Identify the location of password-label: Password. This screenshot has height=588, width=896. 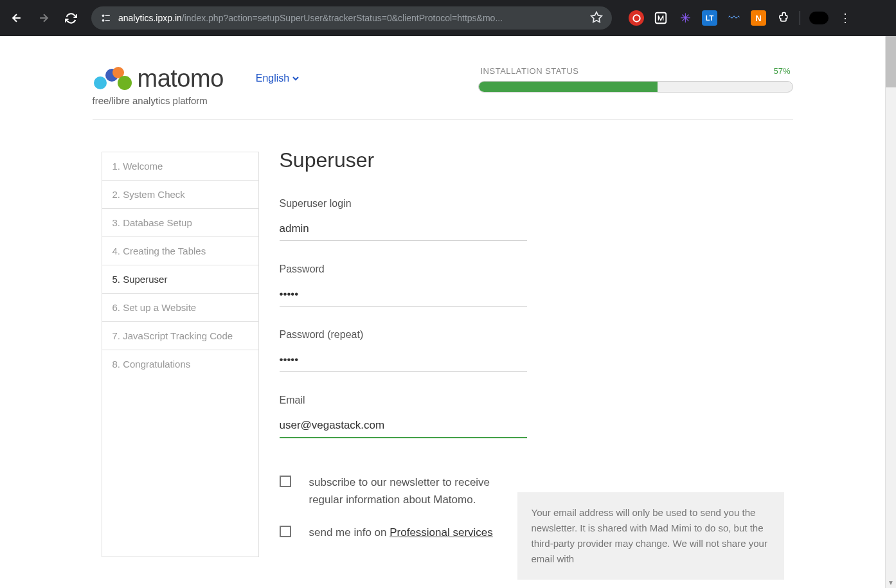
(404, 269).